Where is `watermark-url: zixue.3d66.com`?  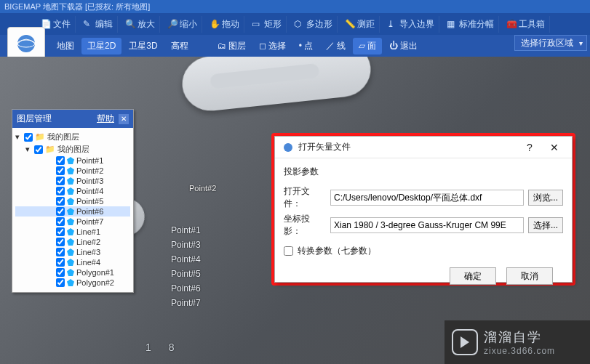 watermark-url: zixue.3d66.com is located at coordinates (519, 351).